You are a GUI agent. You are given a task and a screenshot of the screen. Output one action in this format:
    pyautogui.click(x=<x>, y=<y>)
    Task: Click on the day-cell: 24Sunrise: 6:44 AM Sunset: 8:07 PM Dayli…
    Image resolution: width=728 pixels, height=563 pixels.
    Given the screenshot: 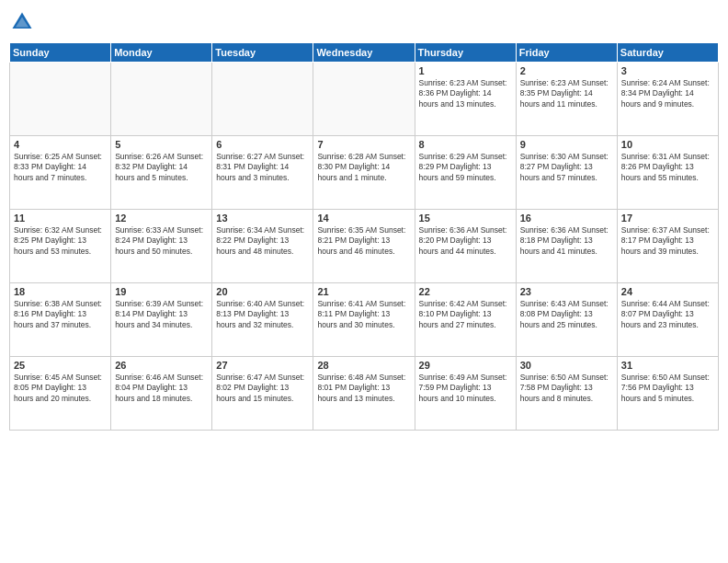 What is the action you would take?
    pyautogui.click(x=667, y=320)
    